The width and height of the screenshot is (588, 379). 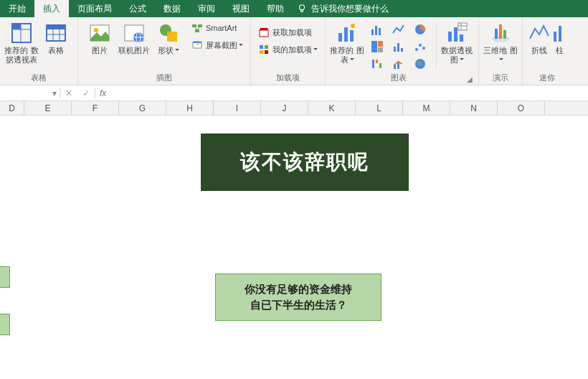 What do you see at coordinates (172, 9) in the screenshot?
I see `tab-data: 数据` at bounding box center [172, 9].